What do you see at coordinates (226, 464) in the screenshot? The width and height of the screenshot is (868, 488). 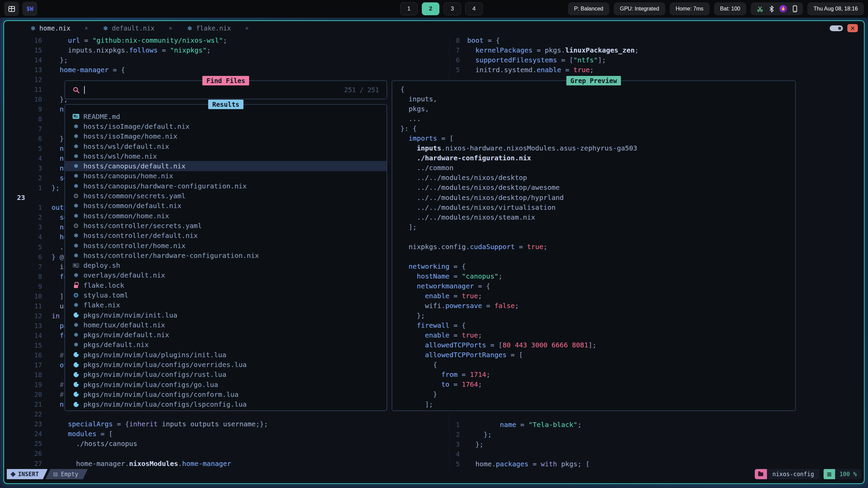 I see `code-line: 27 home-manager.nixosModules.home-manage…` at bounding box center [226, 464].